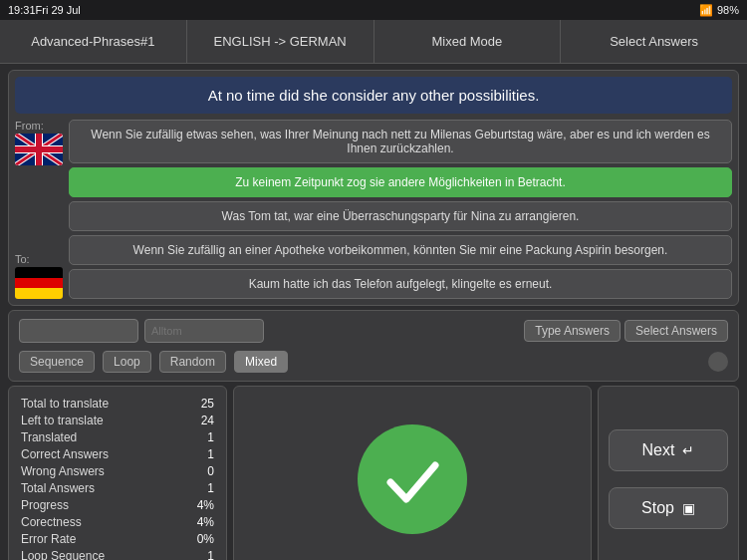 The height and width of the screenshot is (560, 747). What do you see at coordinates (45, 505) in the screenshot?
I see `stat-label-6: Progress` at bounding box center [45, 505].